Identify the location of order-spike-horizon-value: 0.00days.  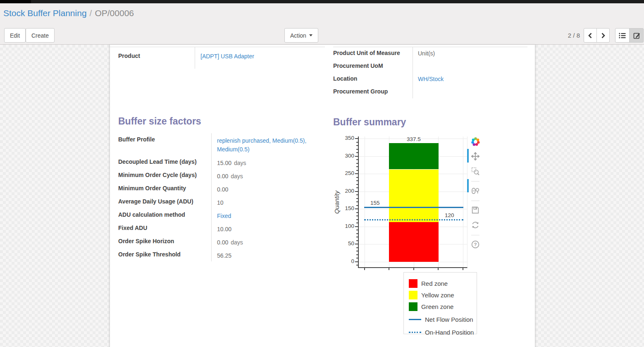
(266, 242).